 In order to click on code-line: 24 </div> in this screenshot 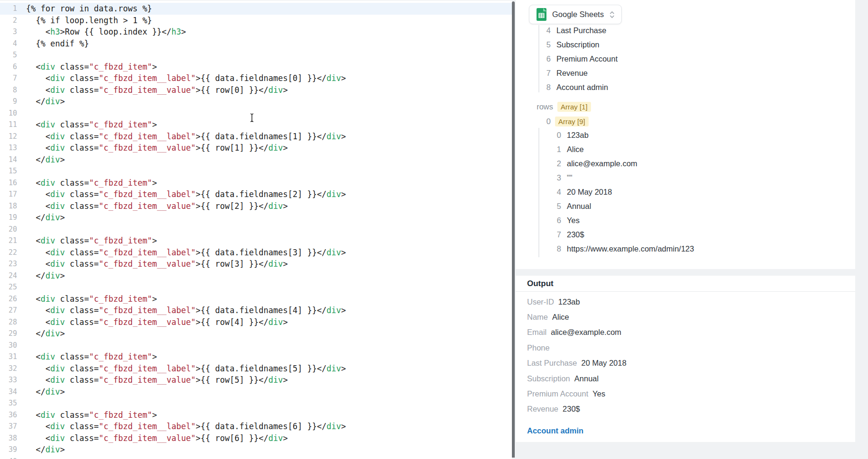, I will do `click(256, 276)`.